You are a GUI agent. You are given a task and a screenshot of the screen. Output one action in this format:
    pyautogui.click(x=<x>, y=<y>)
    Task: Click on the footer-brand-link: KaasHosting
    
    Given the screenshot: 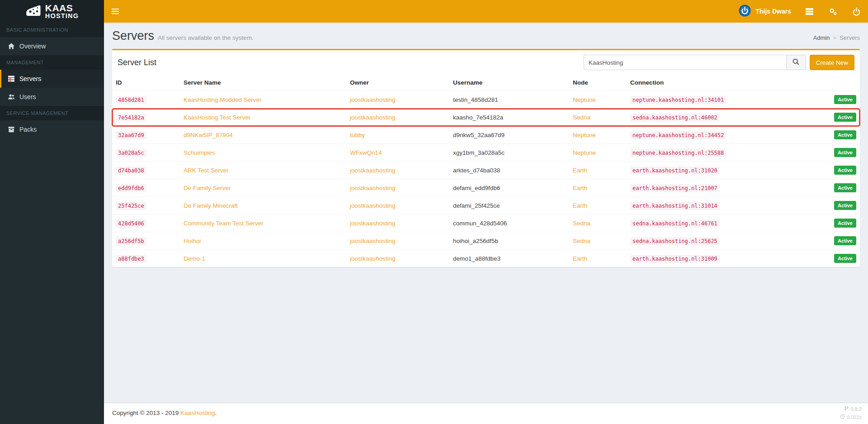 What is the action you would take?
    pyautogui.click(x=198, y=413)
    